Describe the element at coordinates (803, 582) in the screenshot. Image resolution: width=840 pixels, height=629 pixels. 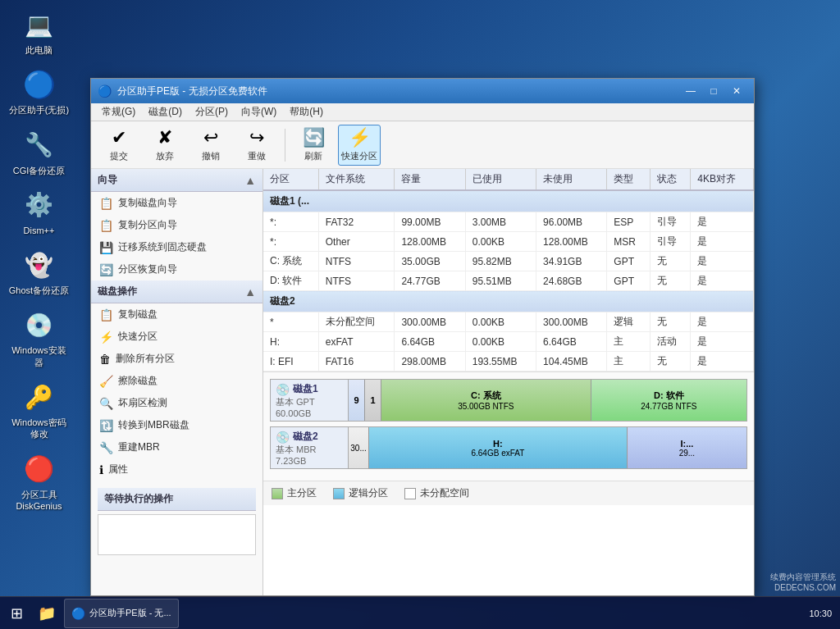
I see `watermark: 续费内容管理系统 DEDECNS.COM` at that location.